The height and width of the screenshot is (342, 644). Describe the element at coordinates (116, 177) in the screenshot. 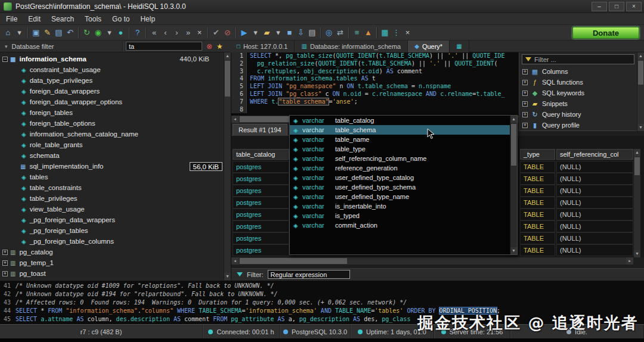

I see `tree-item-tables: ◈tables` at that location.